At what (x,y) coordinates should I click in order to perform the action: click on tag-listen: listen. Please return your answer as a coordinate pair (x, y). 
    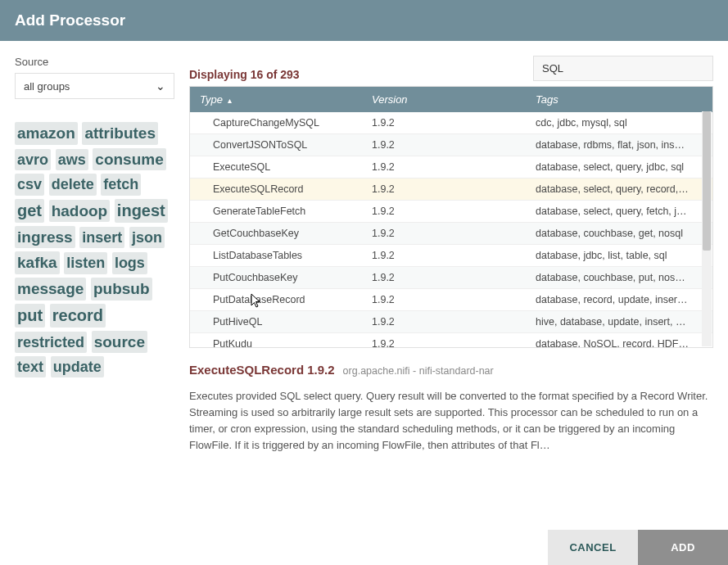
    Looking at the image, I should click on (85, 263).